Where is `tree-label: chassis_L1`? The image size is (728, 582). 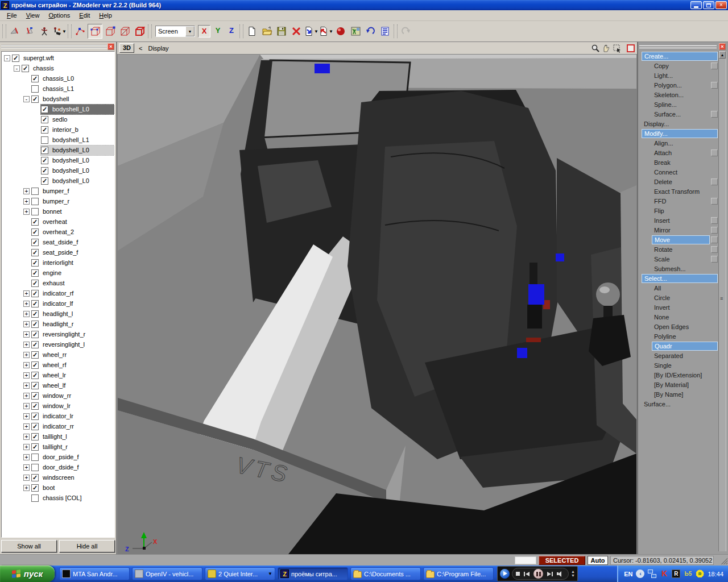
tree-label: chassis_L1 is located at coordinates (58, 89).